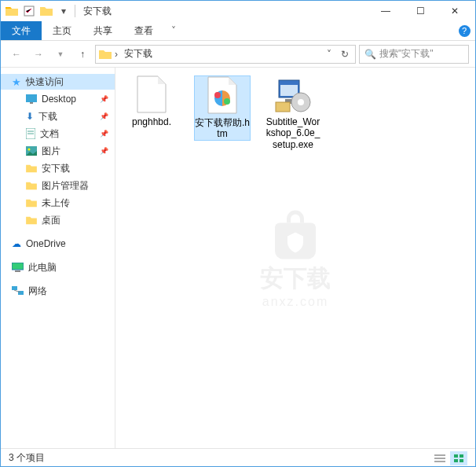  What do you see at coordinates (293, 113) in the screenshot?
I see `file-item-setup-exe: Subtitle_Workshop_6.0e_setup.exe` at bounding box center [293, 113].